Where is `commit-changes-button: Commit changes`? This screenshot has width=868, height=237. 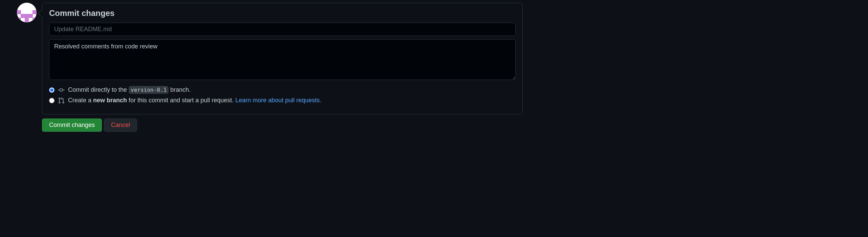 commit-changes-button: Commit changes is located at coordinates (72, 125).